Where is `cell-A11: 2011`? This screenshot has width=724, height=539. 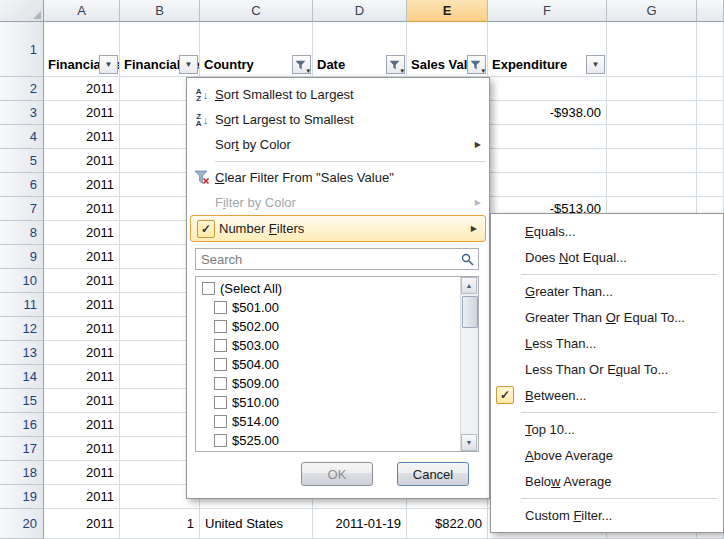
cell-A11: 2011 is located at coordinates (82, 305).